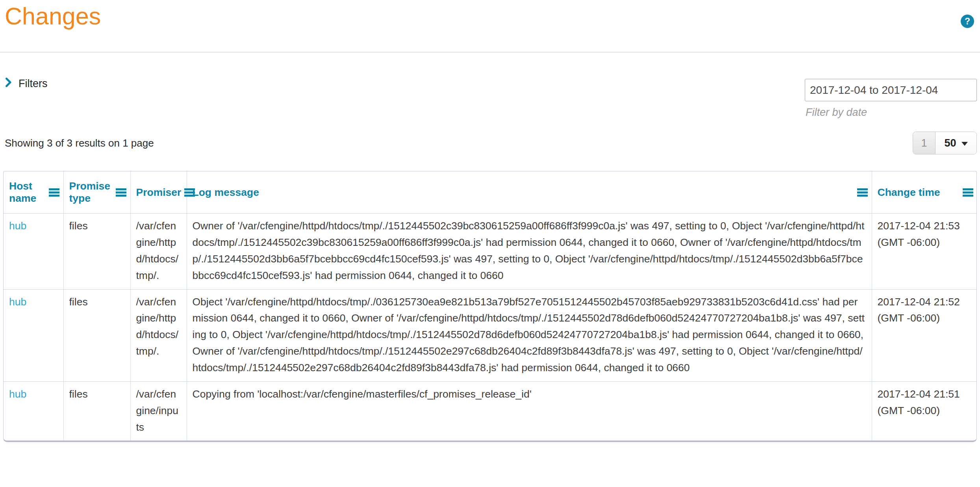  Describe the element at coordinates (950, 143) in the screenshot. I see `page-size-value: 50` at that location.